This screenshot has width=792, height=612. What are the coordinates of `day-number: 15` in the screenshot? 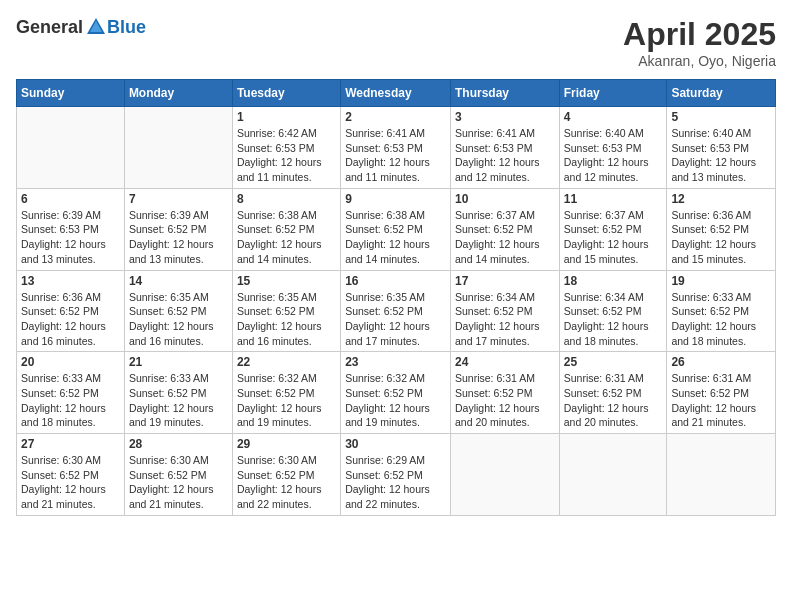 It's located at (286, 281).